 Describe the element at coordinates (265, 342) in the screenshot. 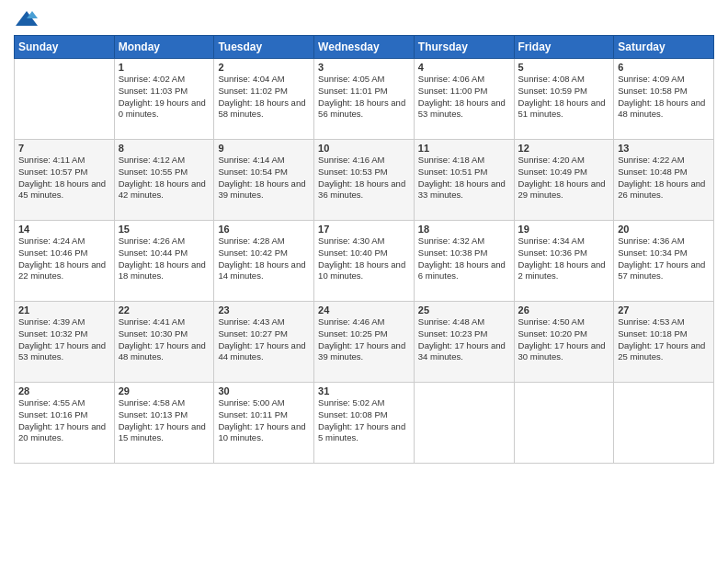

I see `calendar-cell-23: 23Sunrise: 4:43 AMSunset: 10:27 PMDaylig…` at that location.